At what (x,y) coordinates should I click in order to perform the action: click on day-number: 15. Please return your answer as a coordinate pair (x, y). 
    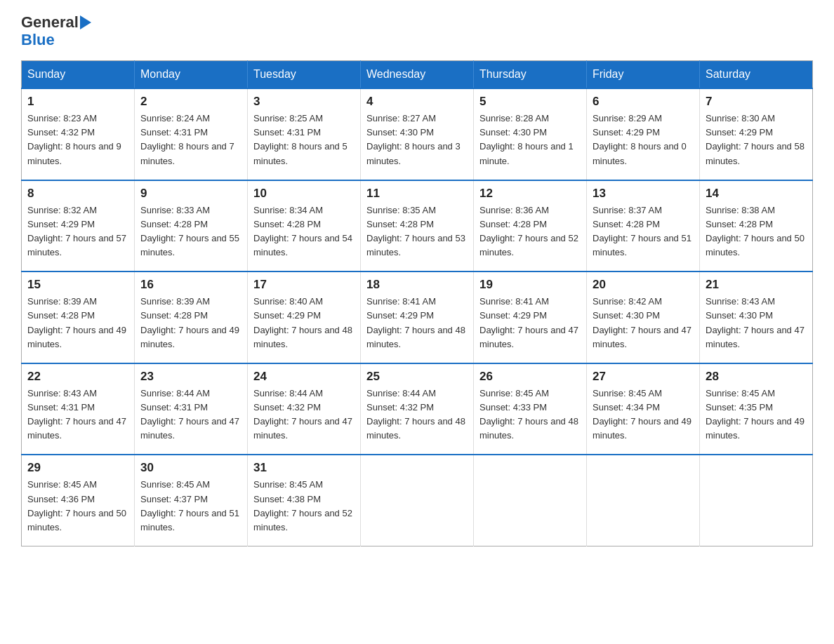
    Looking at the image, I should click on (78, 285).